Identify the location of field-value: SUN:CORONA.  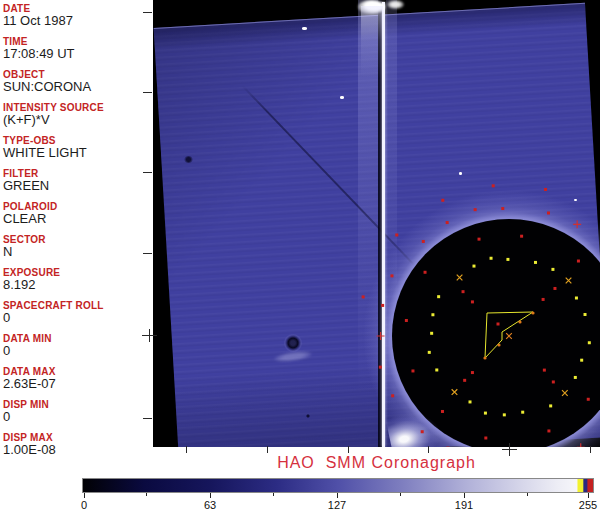
(77, 86).